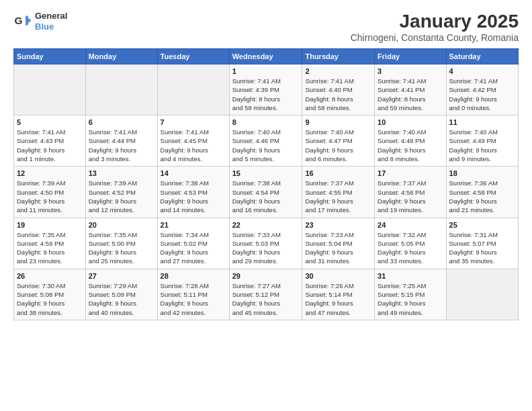 The image size is (532, 411). I want to click on day-number: 7, so click(193, 122).